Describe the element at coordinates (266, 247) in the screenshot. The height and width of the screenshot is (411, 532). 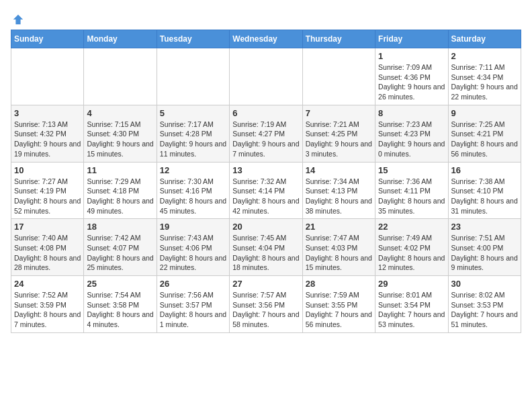
I see `calendar-week-4: 17 Sunrise: 7:40 AMSunset: 4:08 PMDaylig…` at that location.